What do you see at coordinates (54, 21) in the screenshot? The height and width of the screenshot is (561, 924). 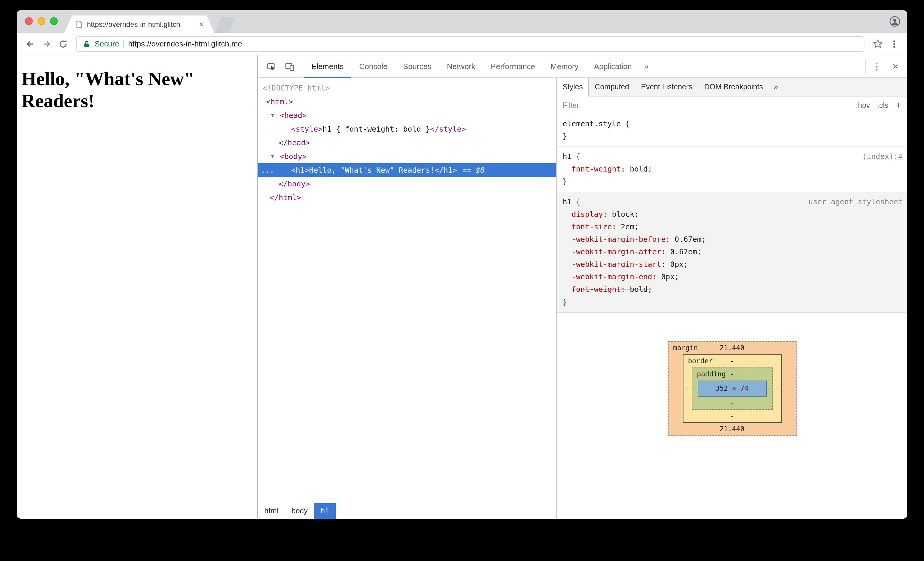 I see `zoom-window-button` at bounding box center [54, 21].